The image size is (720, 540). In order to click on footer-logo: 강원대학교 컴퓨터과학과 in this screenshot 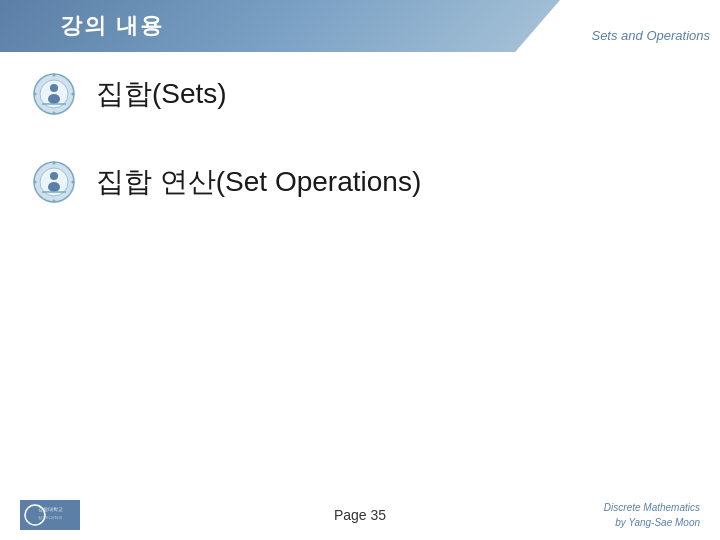, I will do `click(50, 515)`.